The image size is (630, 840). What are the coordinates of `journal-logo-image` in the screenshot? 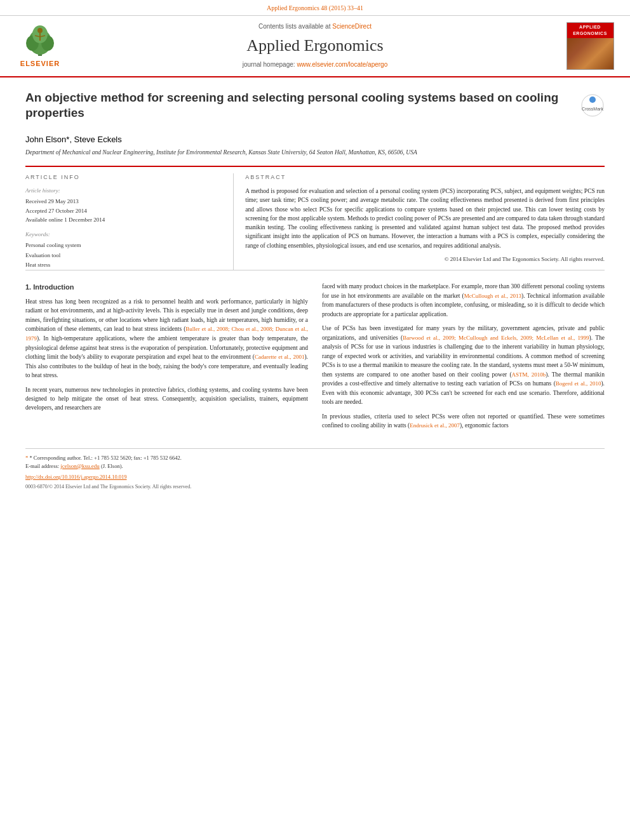 It's located at (591, 53).